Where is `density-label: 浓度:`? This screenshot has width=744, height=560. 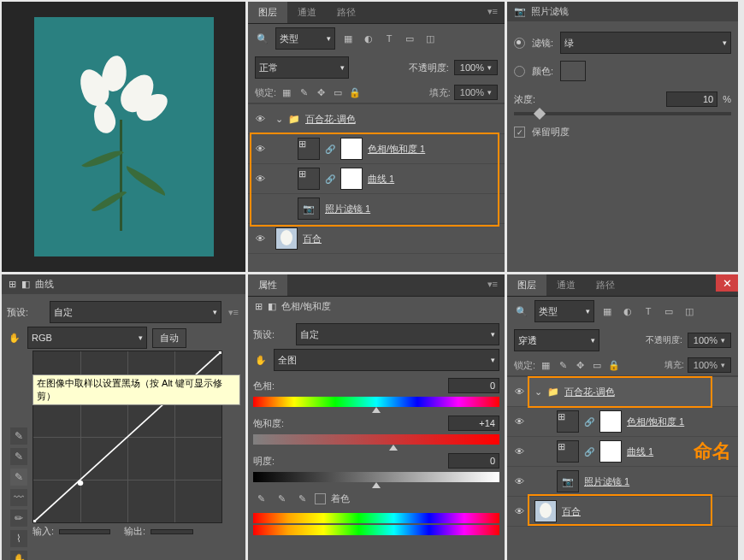
density-label: 浓度: is located at coordinates (533, 99).